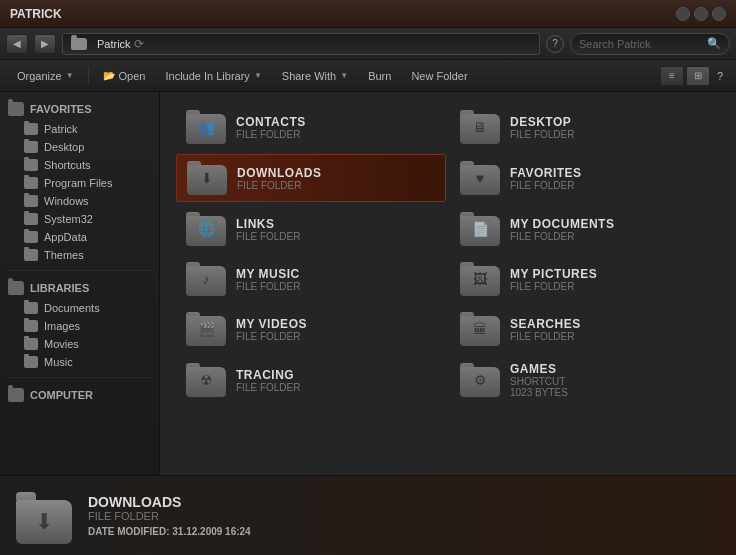  I want to click on folder-icon-my-music: ♪, so click(206, 279).